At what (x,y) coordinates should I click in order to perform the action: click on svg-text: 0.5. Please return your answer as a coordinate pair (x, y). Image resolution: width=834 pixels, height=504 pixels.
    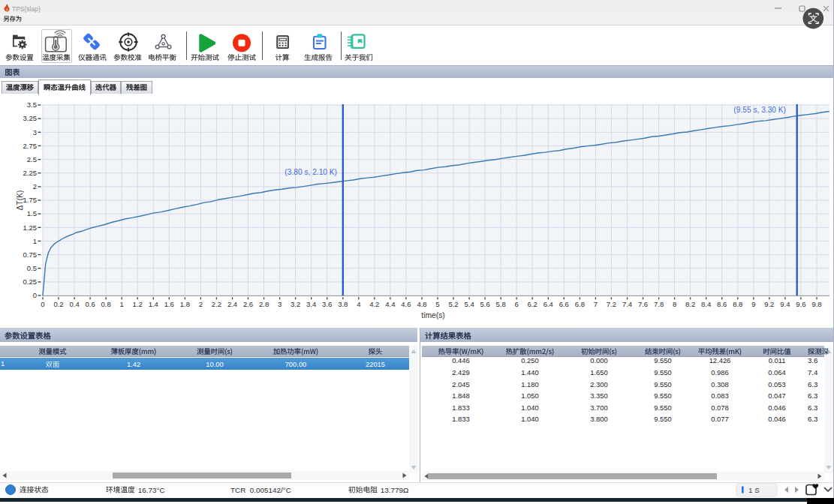
    Looking at the image, I should click on (32, 268).